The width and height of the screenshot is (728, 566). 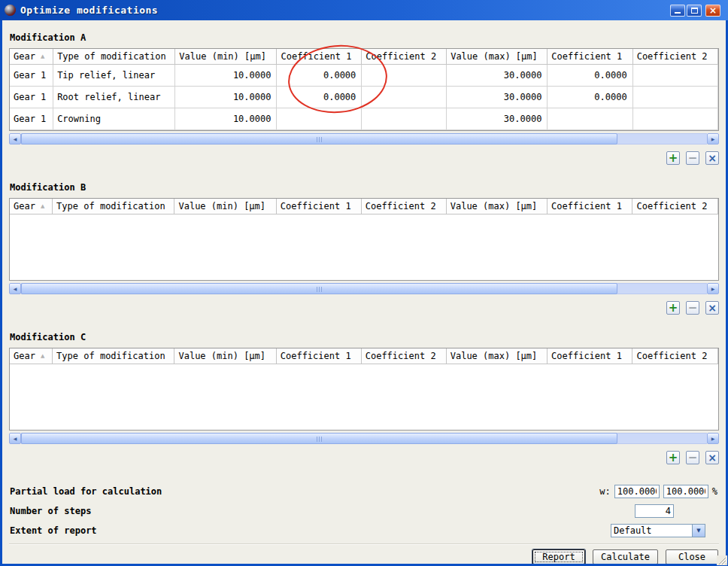 I want to click on extent-of-report-select: Default ▼, so click(x=658, y=531).